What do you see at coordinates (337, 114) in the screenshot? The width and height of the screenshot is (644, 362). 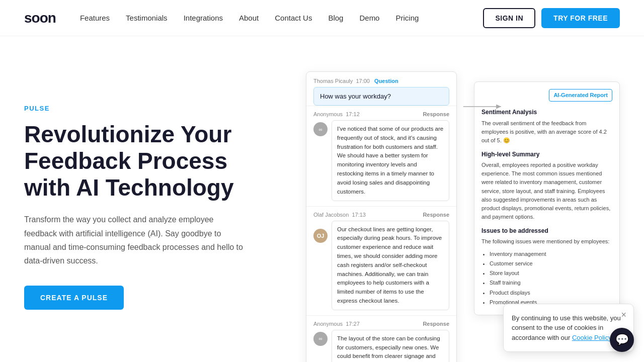 I see `response-1-meta: Anonymous 17:12` at bounding box center [337, 114].